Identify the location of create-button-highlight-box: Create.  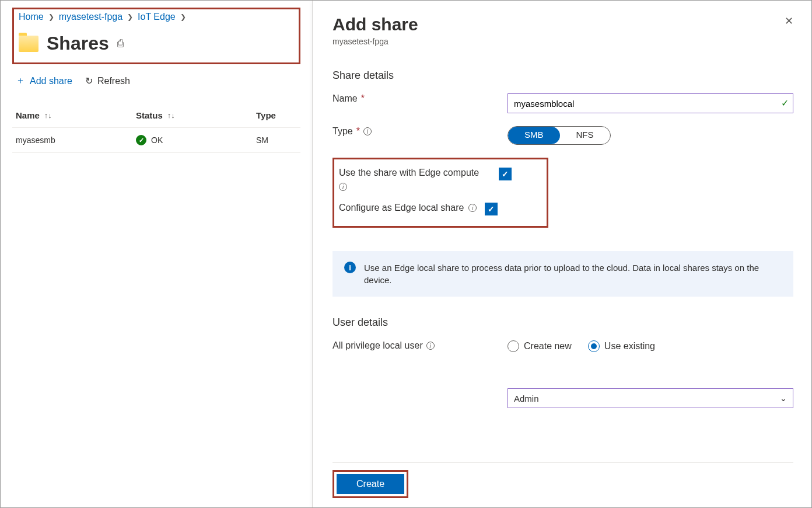
(370, 484).